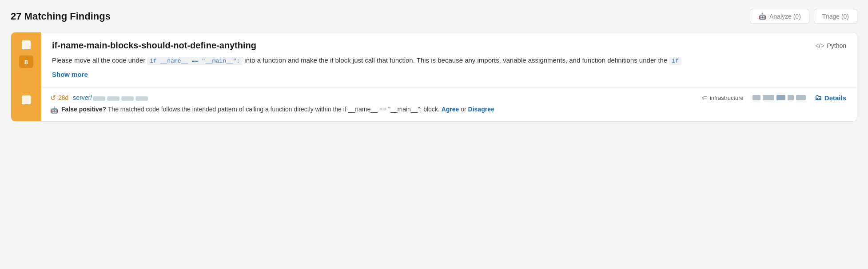 Image resolution: width=868 pixels, height=269 pixels. I want to click on result-meta-right: 🏷 infrastructure 🗂 Details, so click(774, 98).